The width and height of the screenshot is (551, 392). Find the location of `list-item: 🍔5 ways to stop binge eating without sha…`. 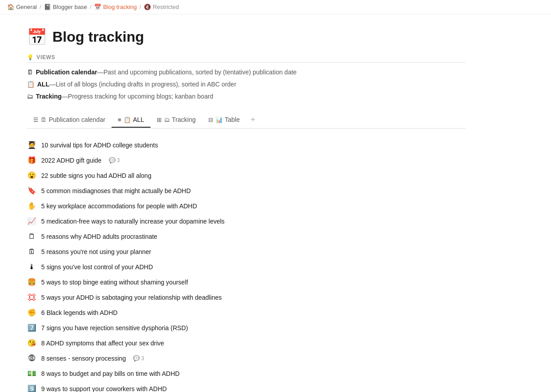

list-item: 🍔5 ways to stop binge eating without sha… is located at coordinates (246, 282).